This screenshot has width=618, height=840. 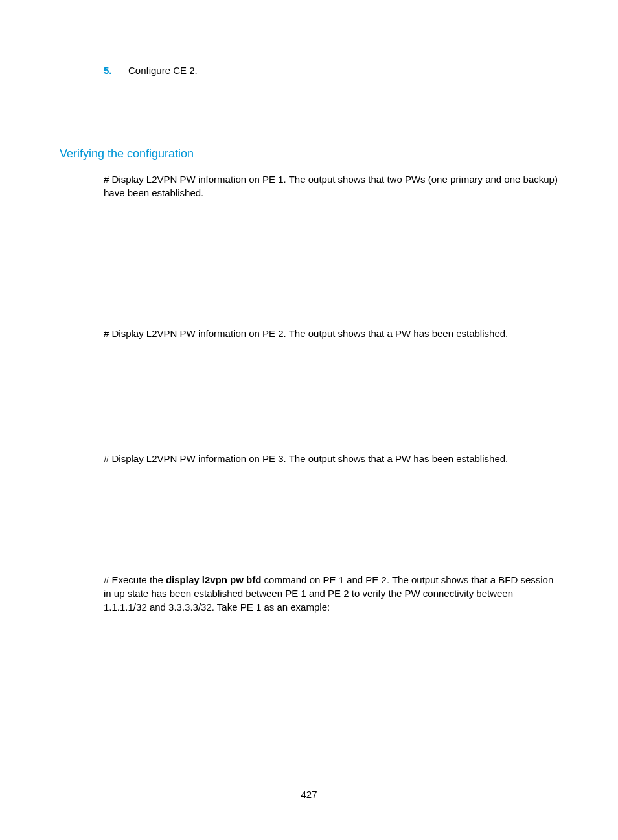 I want to click on paragraph-pe1: # Display L2VPN PW information on PE 1. …, so click(x=331, y=186).